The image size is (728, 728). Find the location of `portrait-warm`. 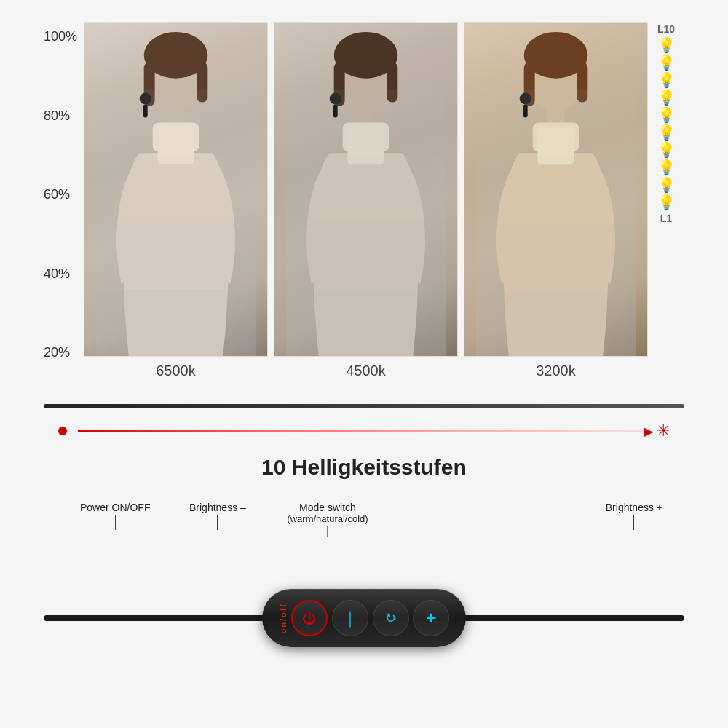

portrait-warm is located at coordinates (556, 189).